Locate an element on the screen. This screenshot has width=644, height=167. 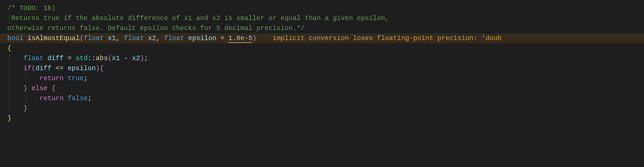
function-call: abs is located at coordinates (102, 58).